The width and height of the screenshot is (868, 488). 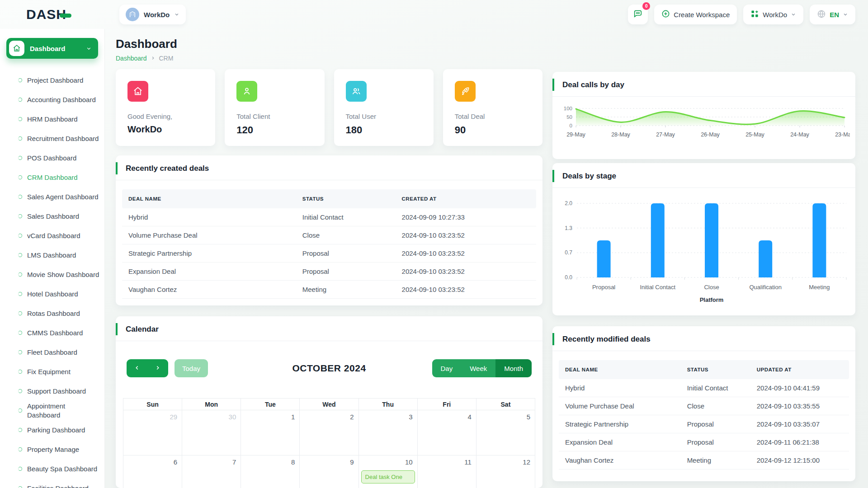 What do you see at coordinates (506, 433) in the screenshot?
I see `calendar-day-cell: 5` at bounding box center [506, 433].